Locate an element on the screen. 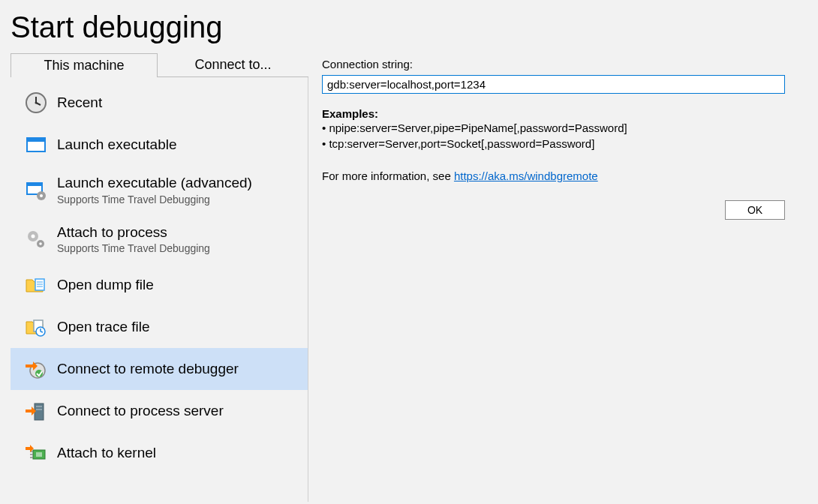 Image resolution: width=818 pixels, height=504 pixels. folder-clock-icon is located at coordinates (36, 327).